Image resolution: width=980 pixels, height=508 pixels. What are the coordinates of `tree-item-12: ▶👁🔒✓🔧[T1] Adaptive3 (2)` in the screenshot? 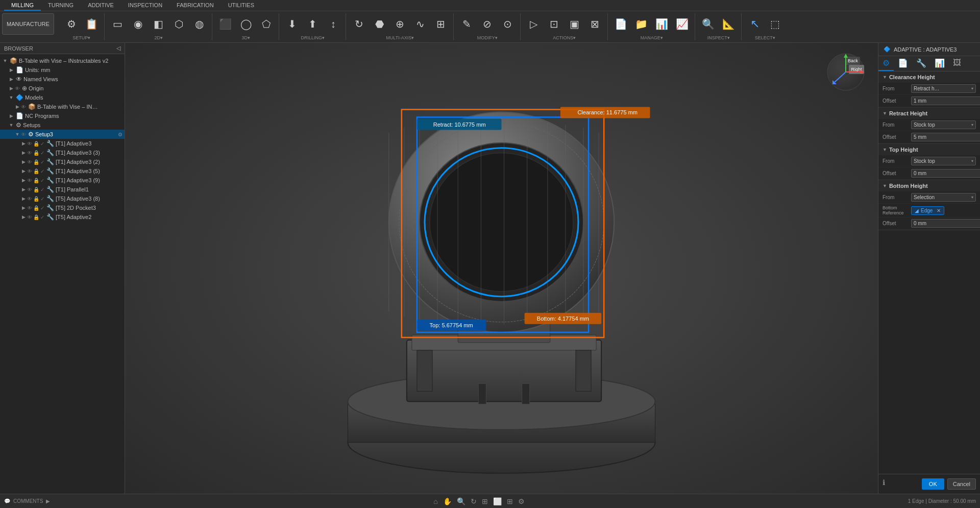 It's located at (62, 162).